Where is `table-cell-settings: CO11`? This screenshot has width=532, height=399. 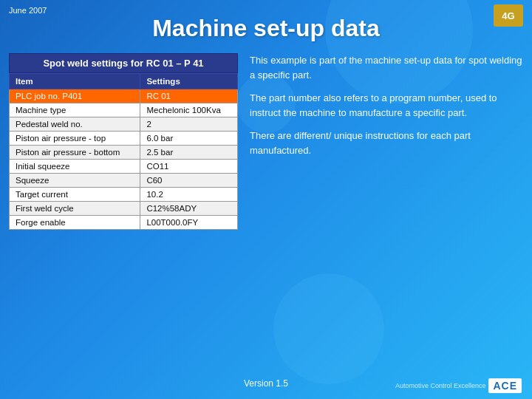
table-cell-settings: CO11 is located at coordinates (189, 167).